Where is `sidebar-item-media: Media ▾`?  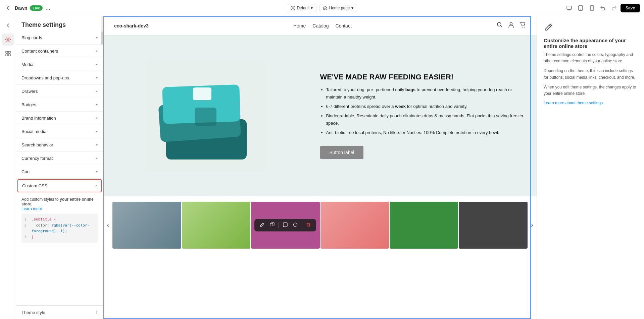 sidebar-item-media: Media ▾ is located at coordinates (60, 64).